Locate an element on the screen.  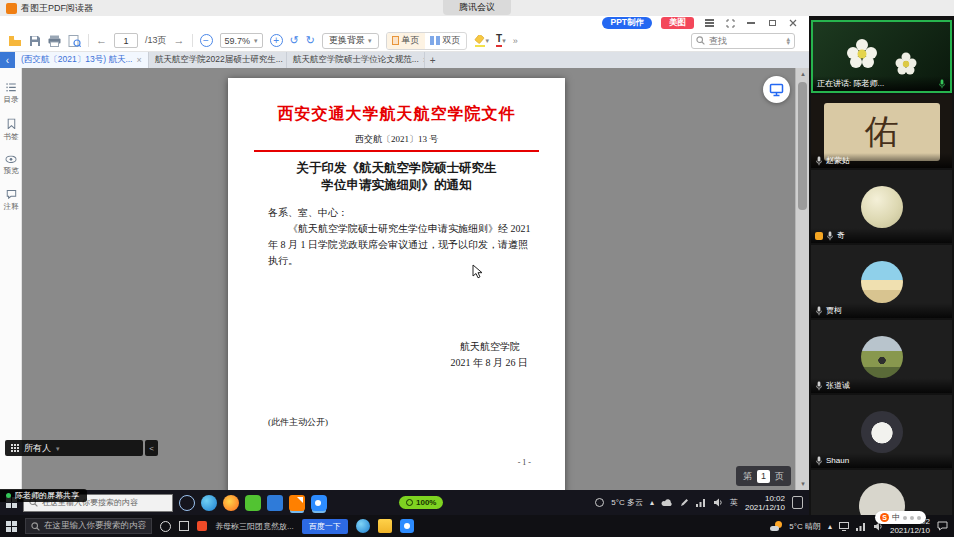
participant-tile-speaker: 正在讲话: 陈老师... is located at coordinates (882, 56).